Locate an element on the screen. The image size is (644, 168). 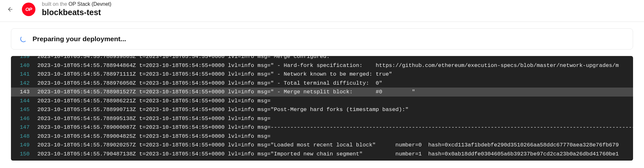
back-button is located at coordinates (10, 9).